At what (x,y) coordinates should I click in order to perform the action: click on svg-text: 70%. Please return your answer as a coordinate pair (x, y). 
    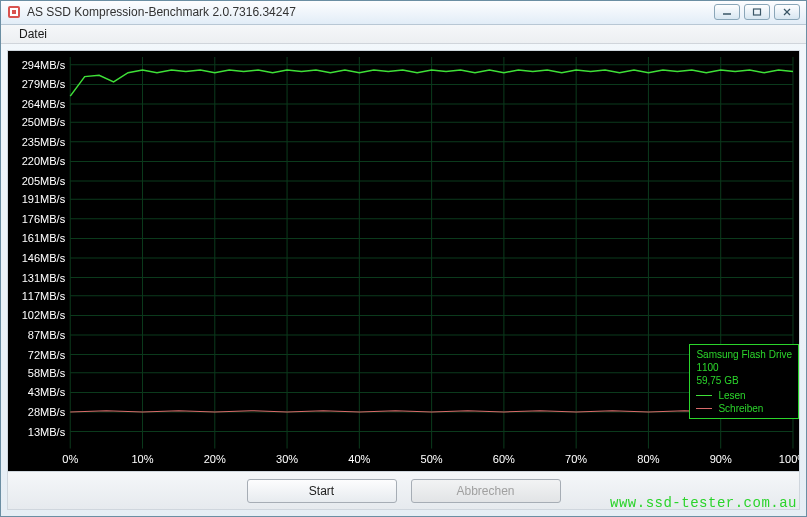
    Looking at the image, I should click on (576, 459).